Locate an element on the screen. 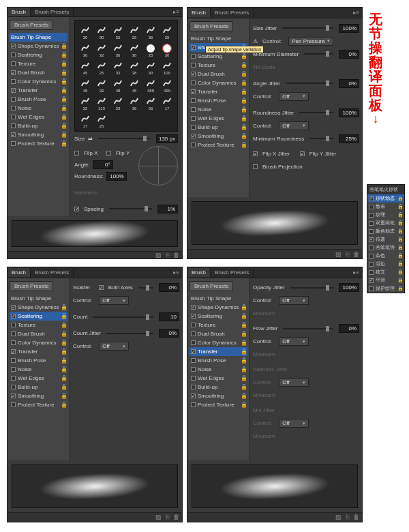 The width and height of the screenshot is (409, 532). flip-size-icon: ⇄ is located at coordinates (90, 139).